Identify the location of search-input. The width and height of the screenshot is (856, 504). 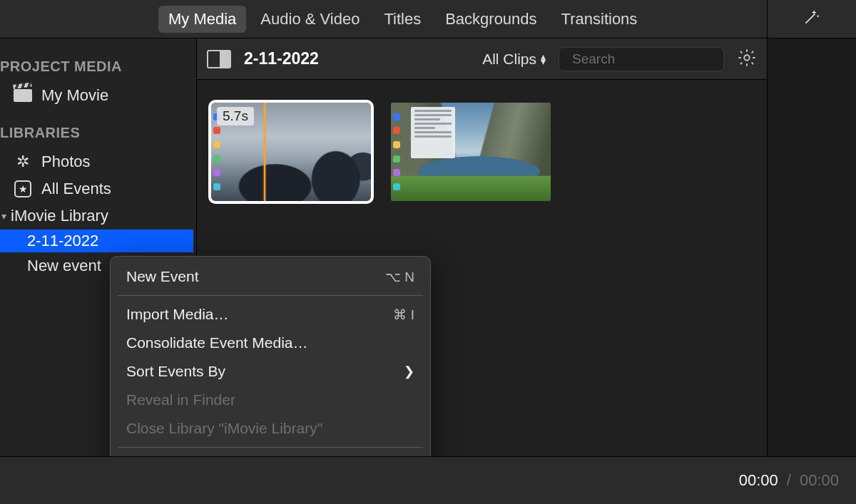
(656, 59).